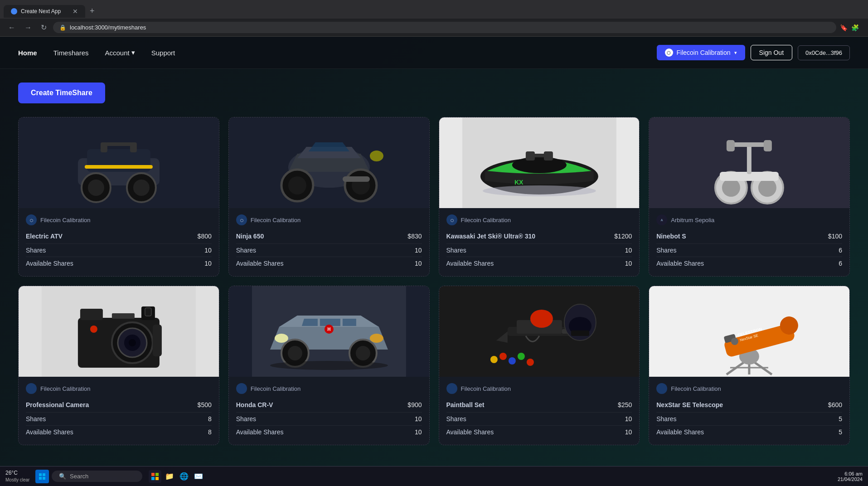  Describe the element at coordinates (414, 405) in the screenshot. I see `card-price-5: $900` at that location.